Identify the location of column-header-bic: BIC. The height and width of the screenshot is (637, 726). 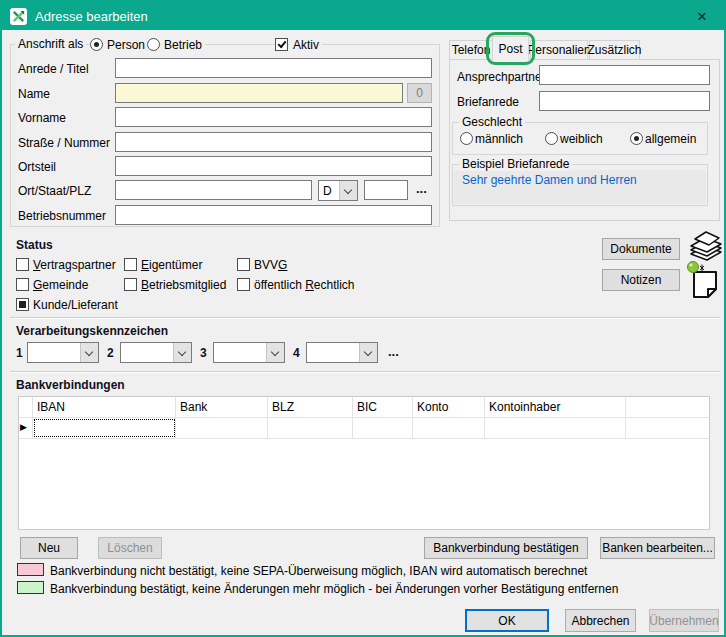
(383, 407).